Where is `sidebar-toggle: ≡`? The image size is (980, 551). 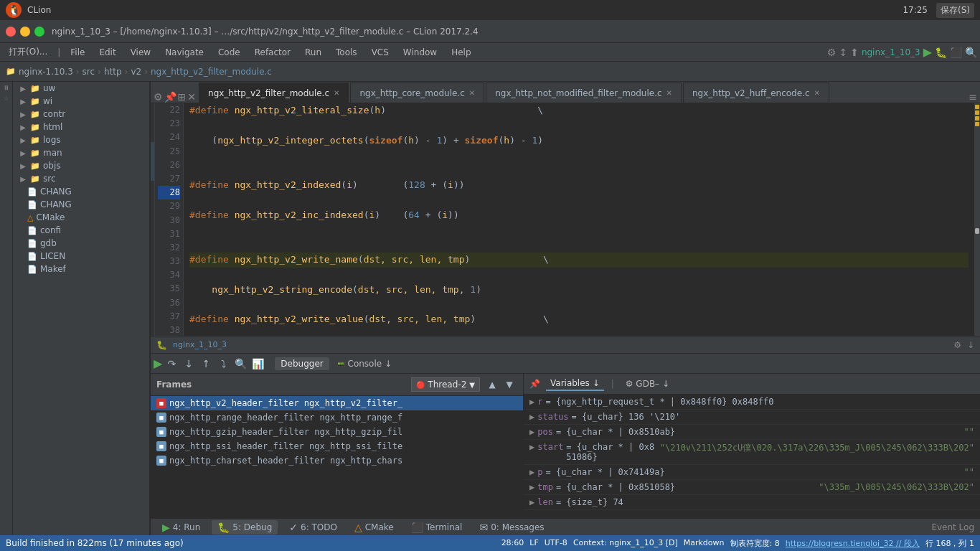 sidebar-toggle: ≡ is located at coordinates (6, 88).